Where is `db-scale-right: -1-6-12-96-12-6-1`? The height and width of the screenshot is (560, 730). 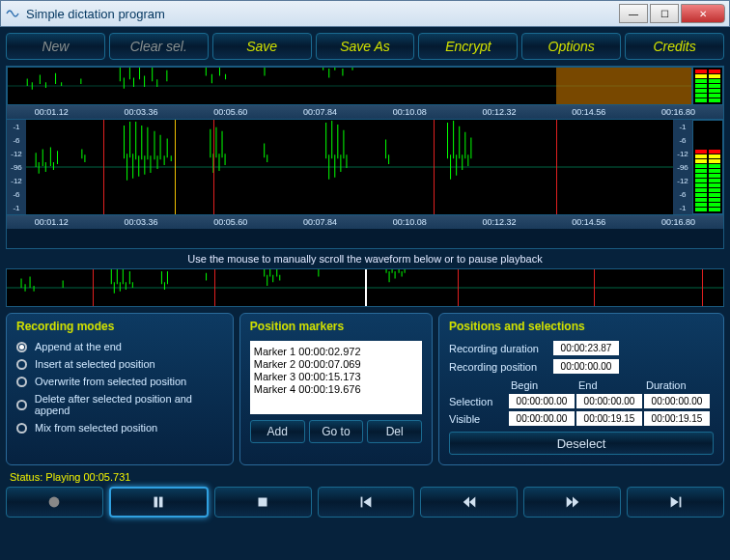
db-scale-right: -1-6-12-96-12-6-1 is located at coordinates (683, 167).